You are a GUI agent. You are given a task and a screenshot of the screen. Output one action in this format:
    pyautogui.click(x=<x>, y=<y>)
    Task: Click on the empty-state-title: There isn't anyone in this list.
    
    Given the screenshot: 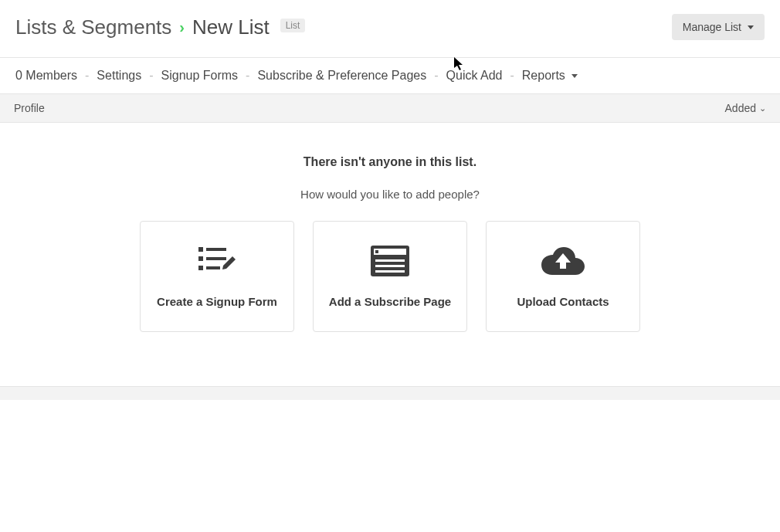 What is the action you would take?
    pyautogui.click(x=390, y=162)
    